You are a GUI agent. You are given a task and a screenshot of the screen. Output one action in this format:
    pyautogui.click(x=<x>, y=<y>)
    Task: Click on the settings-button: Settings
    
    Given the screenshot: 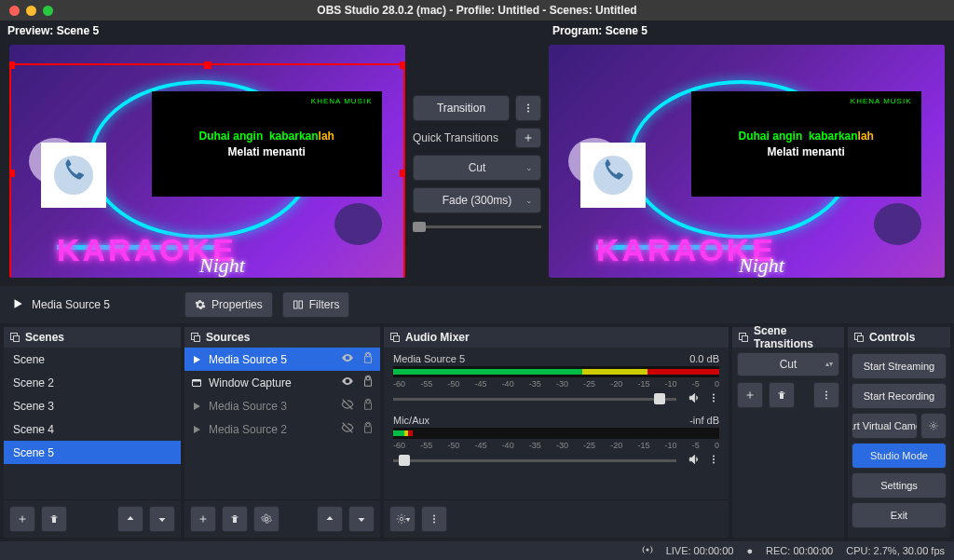 What is the action you would take?
    pyautogui.click(x=899, y=485)
    